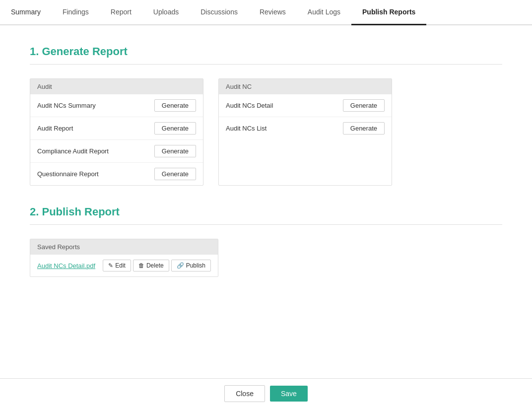 Image resolution: width=532 pixels, height=408 pixels. I want to click on audit-nc-row-label: Audit NCs Detail, so click(249, 105).